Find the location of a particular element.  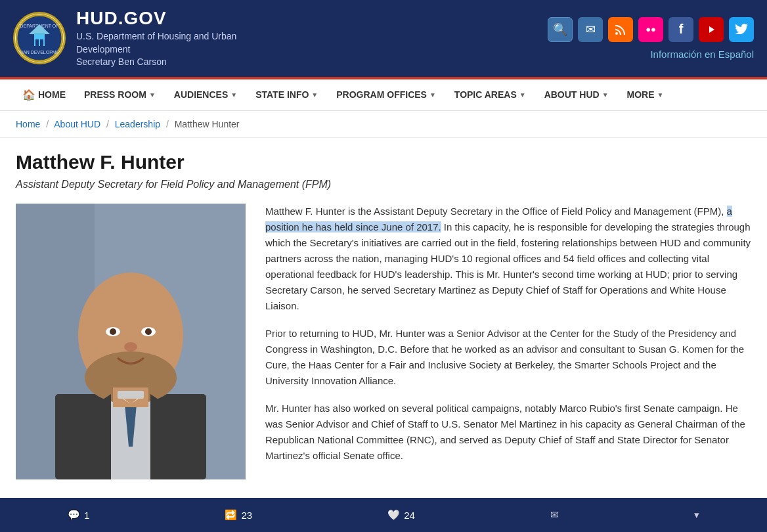

main-nav: 🏠 HOME PRESS ROOM ▼ AUDIENCES ▼ STATE IN… is located at coordinates (384, 95).